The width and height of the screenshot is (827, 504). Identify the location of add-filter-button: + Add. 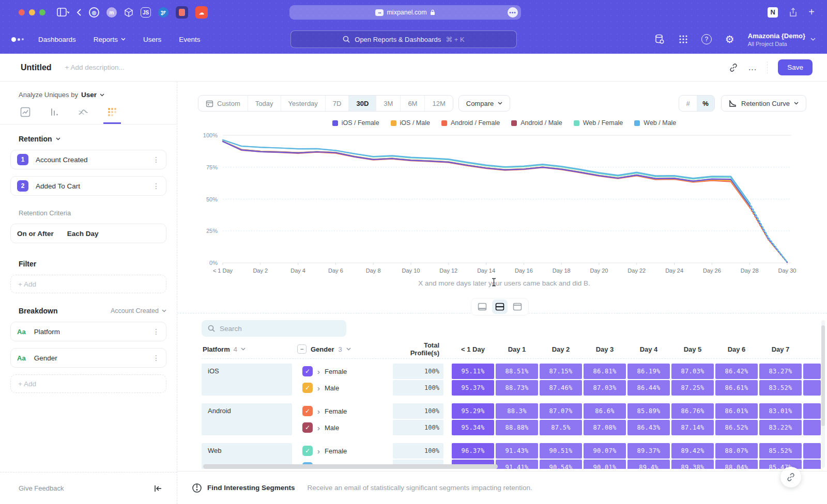
(88, 284).